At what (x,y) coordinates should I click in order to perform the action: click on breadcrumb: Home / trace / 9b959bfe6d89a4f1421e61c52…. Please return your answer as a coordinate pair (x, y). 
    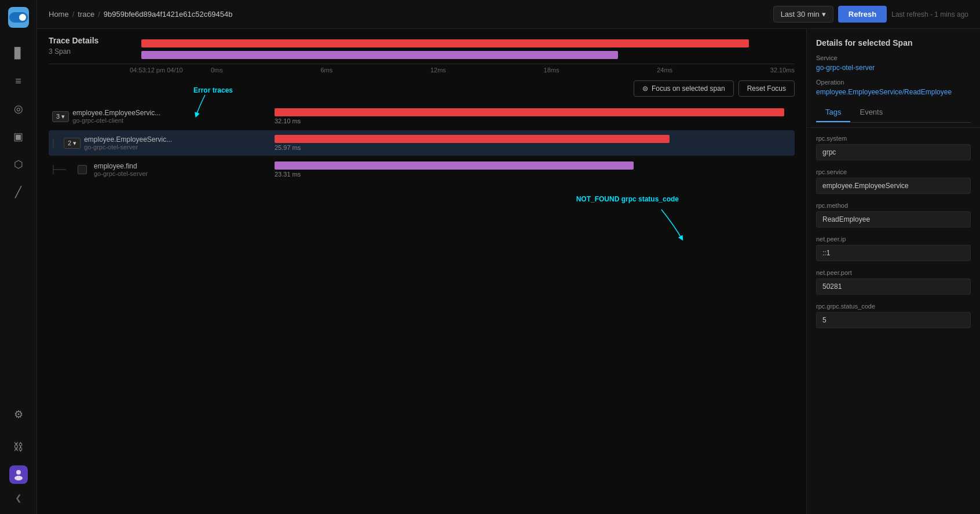
    Looking at the image, I should click on (141, 14).